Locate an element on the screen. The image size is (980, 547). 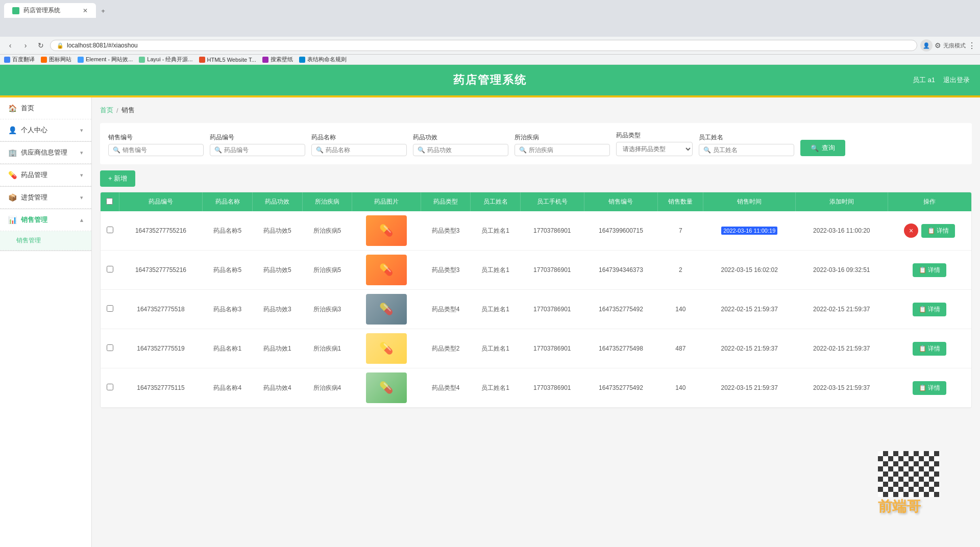
select-all-checkbox is located at coordinates (109, 201).